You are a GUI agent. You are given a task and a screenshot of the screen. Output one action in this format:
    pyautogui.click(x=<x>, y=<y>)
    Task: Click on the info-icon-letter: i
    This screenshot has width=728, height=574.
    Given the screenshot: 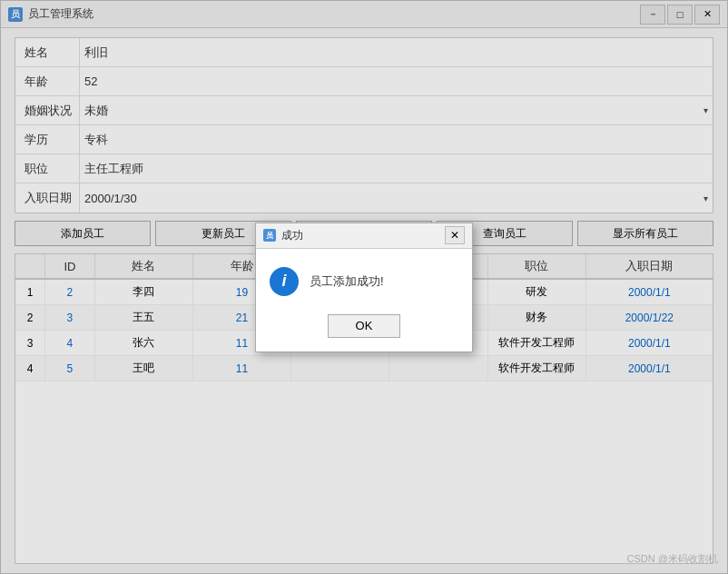 What is the action you would take?
    pyautogui.click(x=283, y=282)
    